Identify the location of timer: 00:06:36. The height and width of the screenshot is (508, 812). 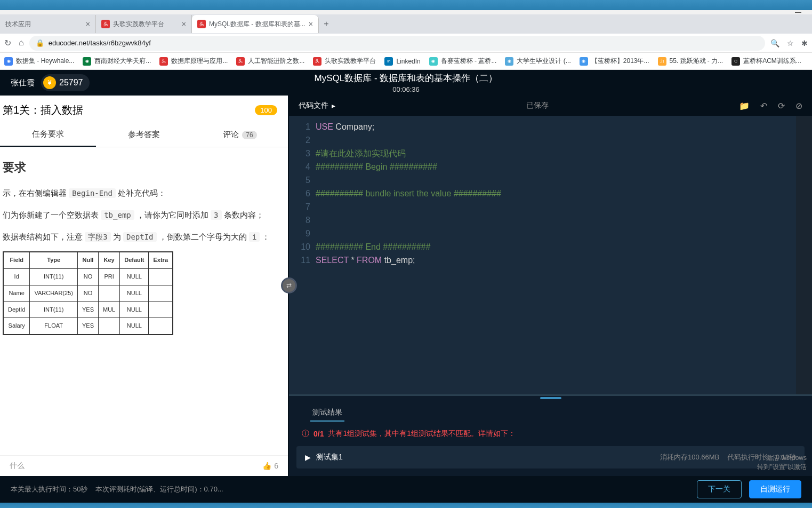
(406, 90).